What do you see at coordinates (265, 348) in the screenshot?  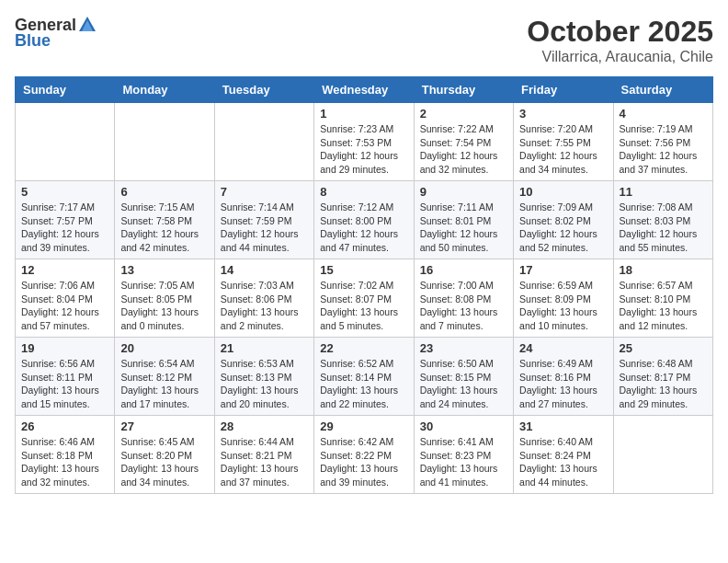 I see `day-number: 21` at bounding box center [265, 348].